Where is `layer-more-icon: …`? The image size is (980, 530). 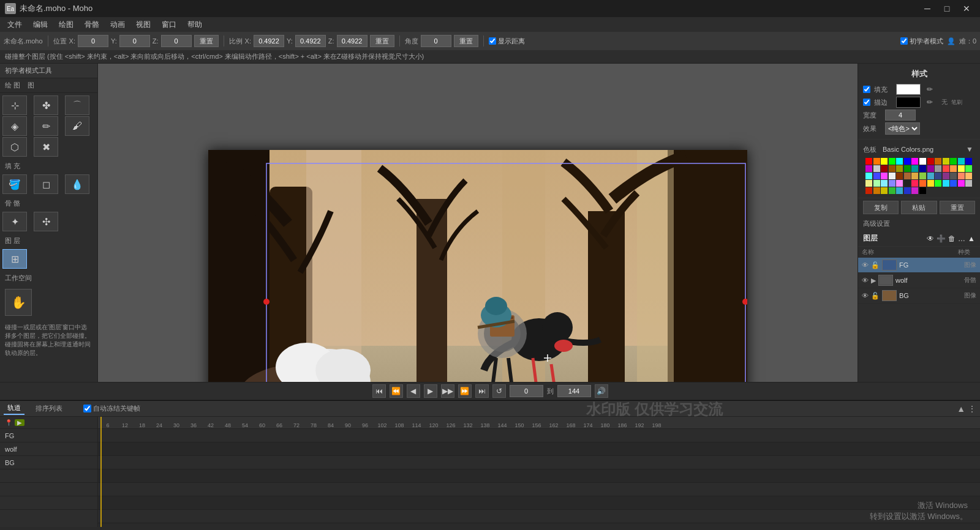
layer-more-icon: … is located at coordinates (962, 239).